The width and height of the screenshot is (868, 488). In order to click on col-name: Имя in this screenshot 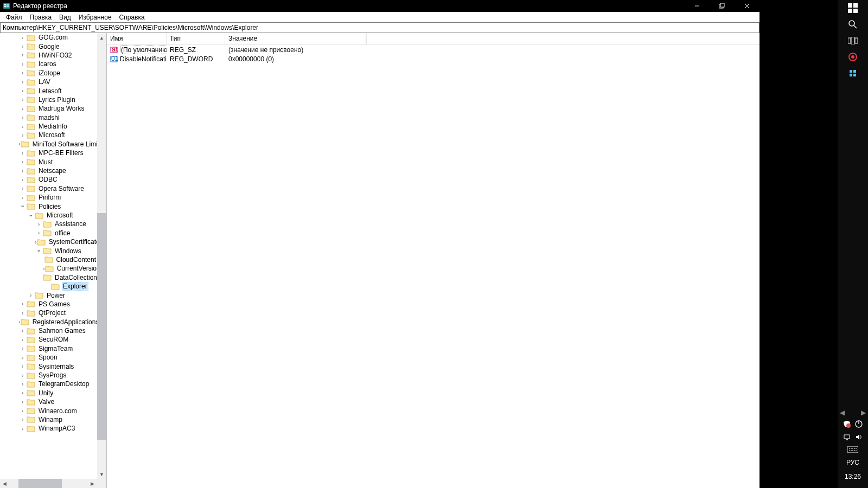, I will do `click(137, 39)`.